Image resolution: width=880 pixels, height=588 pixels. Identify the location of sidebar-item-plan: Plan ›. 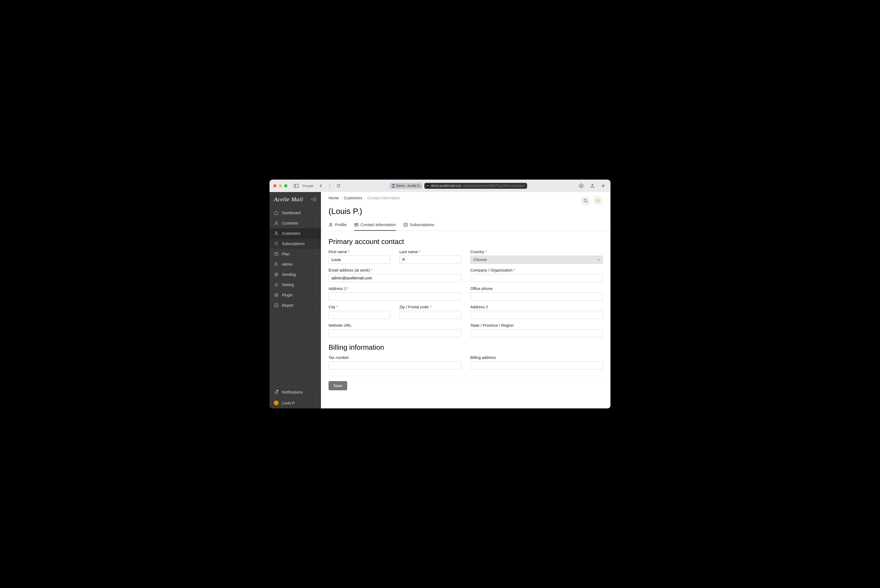
(296, 254).